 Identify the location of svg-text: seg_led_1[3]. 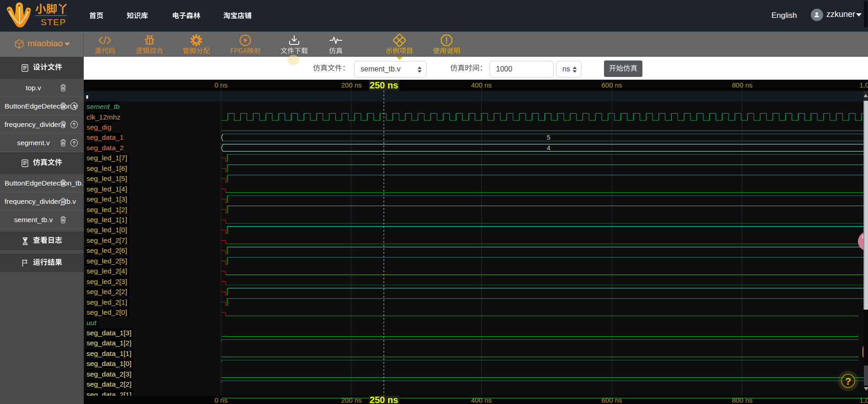
(107, 199).